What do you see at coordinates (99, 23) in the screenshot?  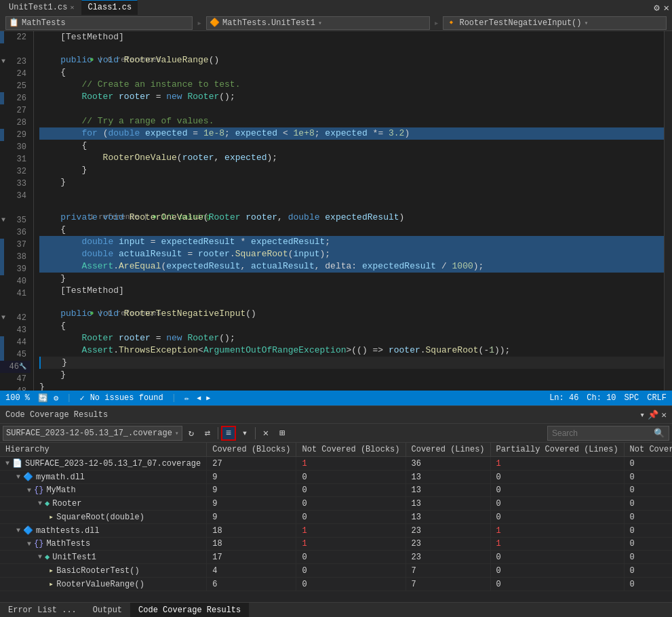 I see `project-dropdown: 📋 MathTests` at bounding box center [99, 23].